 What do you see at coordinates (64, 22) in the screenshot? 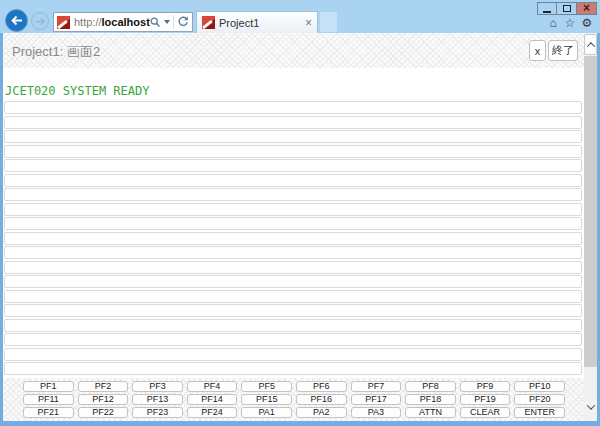
I see `site-favicon` at bounding box center [64, 22].